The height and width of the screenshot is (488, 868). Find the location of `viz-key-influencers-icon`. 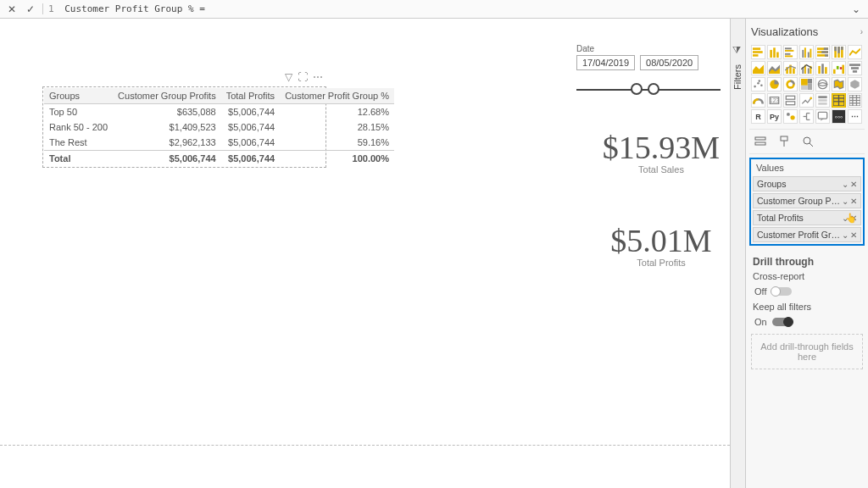

viz-key-influencers-icon is located at coordinates (790, 117).